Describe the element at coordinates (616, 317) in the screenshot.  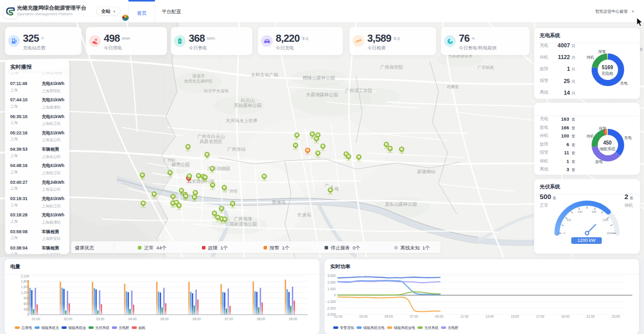
I see `svg-text: 23:00` at that location.